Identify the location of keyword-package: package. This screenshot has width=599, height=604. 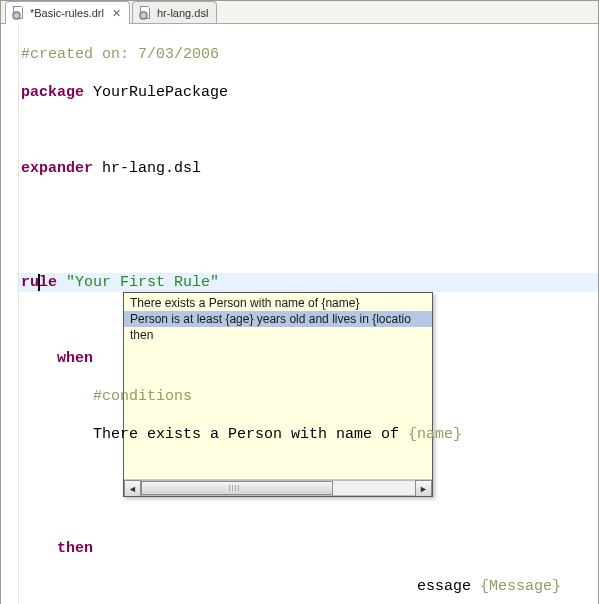
(52, 92).